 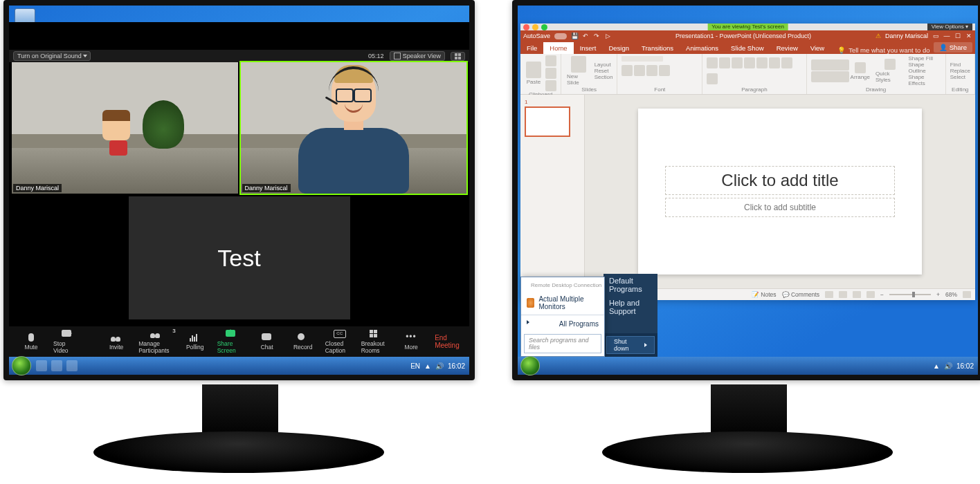 What do you see at coordinates (702, 48) in the screenshot?
I see `tab-animations: Animations` at bounding box center [702, 48].